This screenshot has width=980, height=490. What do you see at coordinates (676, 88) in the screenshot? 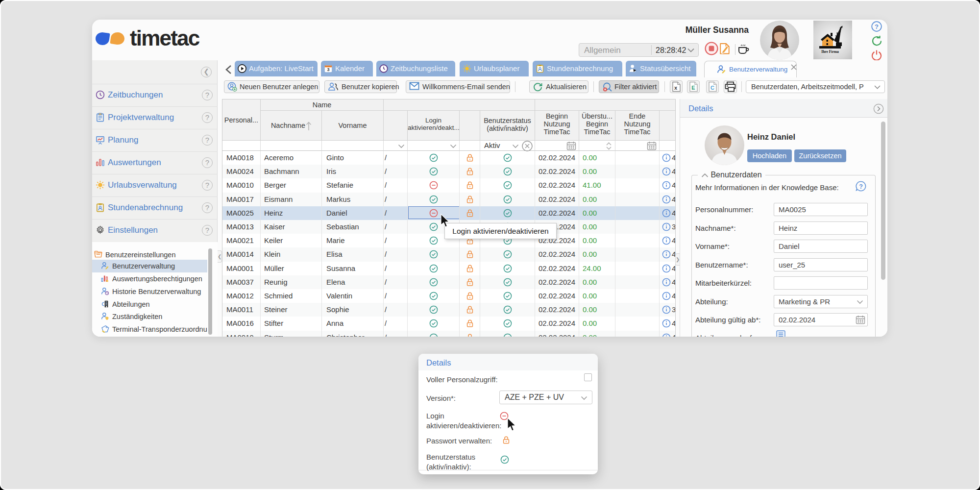
I see `svg-text: x` at bounding box center [676, 88].